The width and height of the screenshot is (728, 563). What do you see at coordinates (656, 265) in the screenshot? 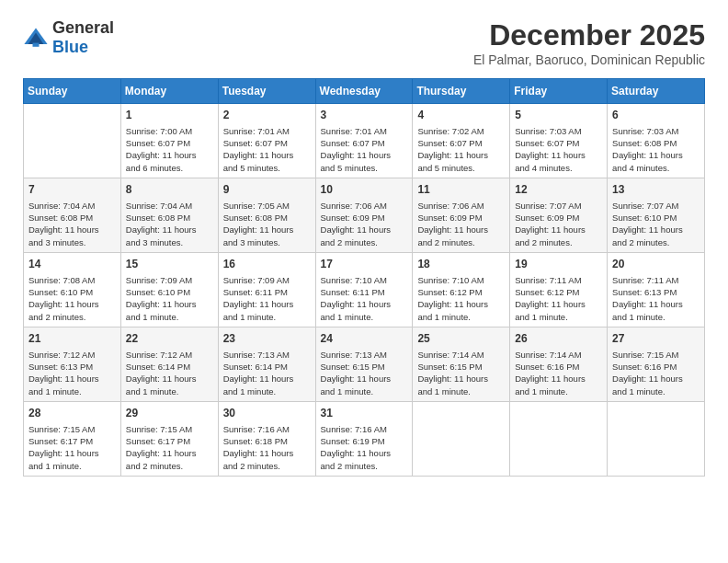
I see `day-number: 20` at bounding box center [656, 265].